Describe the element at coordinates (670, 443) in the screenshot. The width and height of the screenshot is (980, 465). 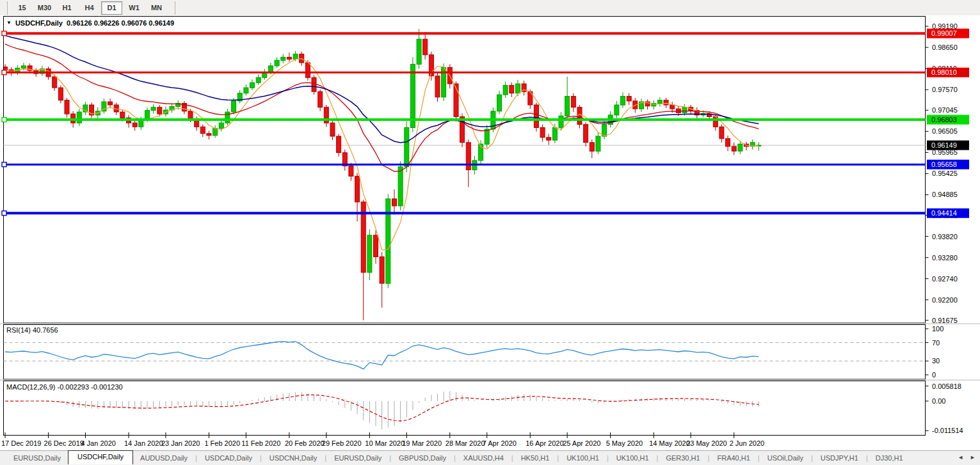
I see `svg-text: 14 May 2020` at that location.